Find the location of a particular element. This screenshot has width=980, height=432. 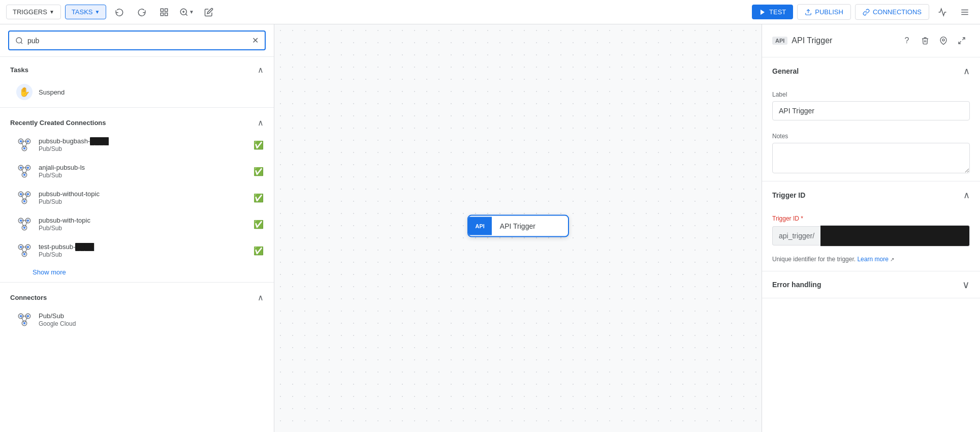

connection-info-5: test-pubsub-████ Pub/Sub is located at coordinates (143, 251).